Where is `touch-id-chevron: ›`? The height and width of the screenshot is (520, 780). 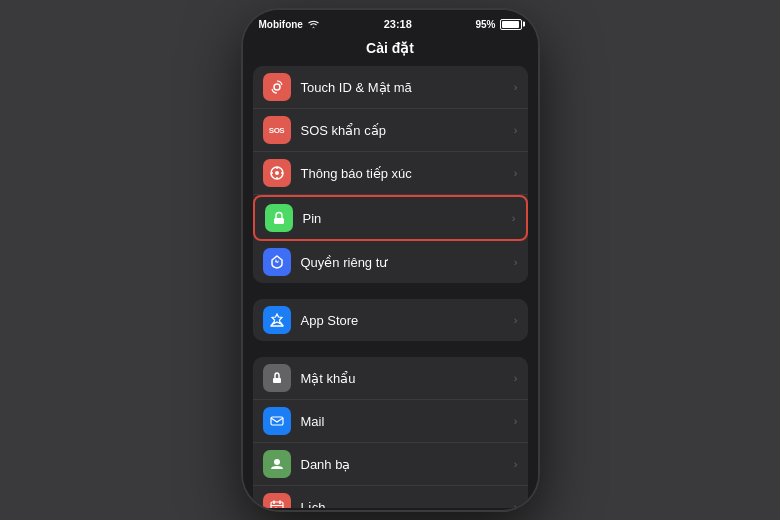
touch-id-chevron: › is located at coordinates (516, 87).